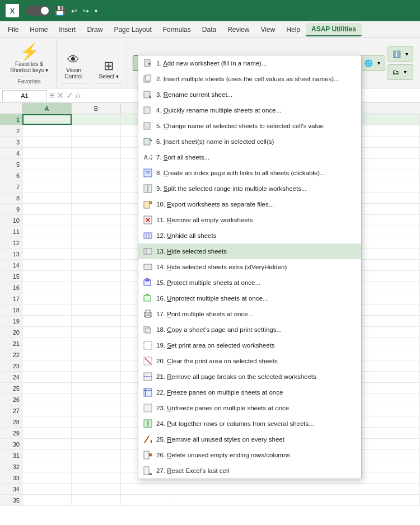 The width and height of the screenshot is (420, 525). I want to click on menu-formulas: Formulas, so click(177, 30).